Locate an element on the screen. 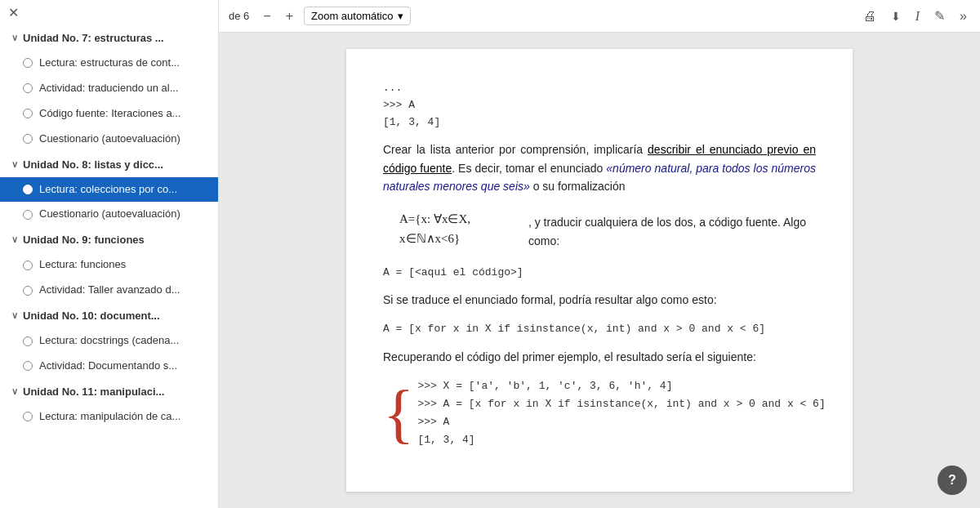  formula-line: A={x: ∀x∈X, x∈ℕ∧x<6} , y traducir cualqu… is located at coordinates (599, 232).